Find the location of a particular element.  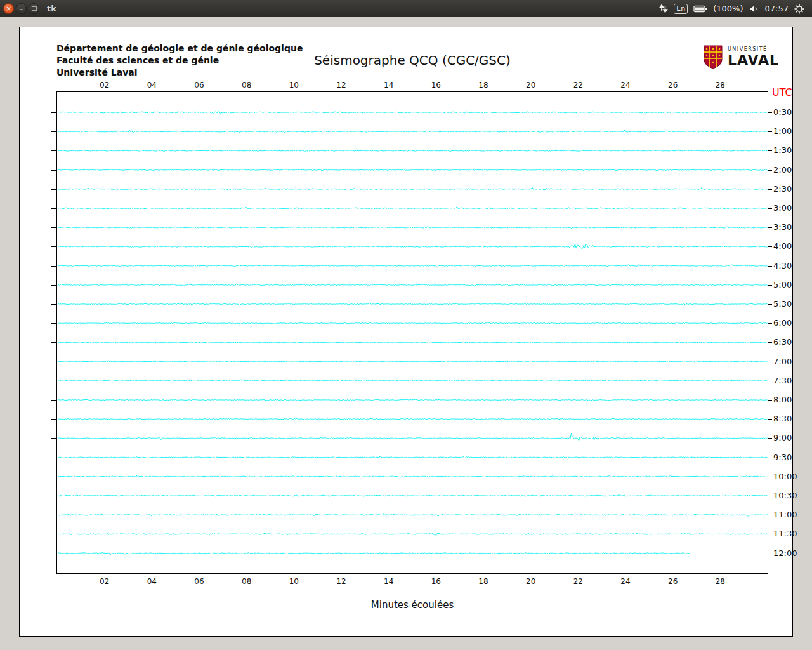

utc-time-label: 6:30 is located at coordinates (783, 342).